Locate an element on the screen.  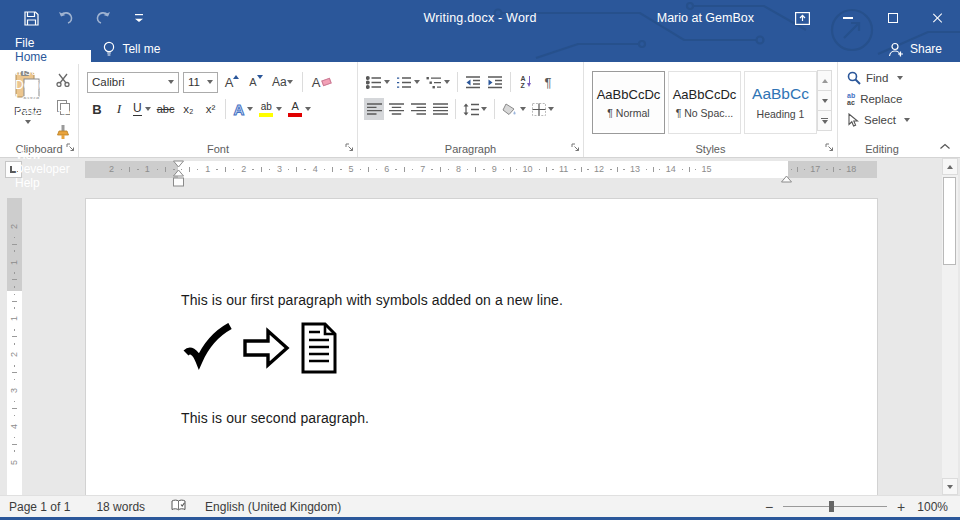
redo-icon is located at coordinates (103, 18).